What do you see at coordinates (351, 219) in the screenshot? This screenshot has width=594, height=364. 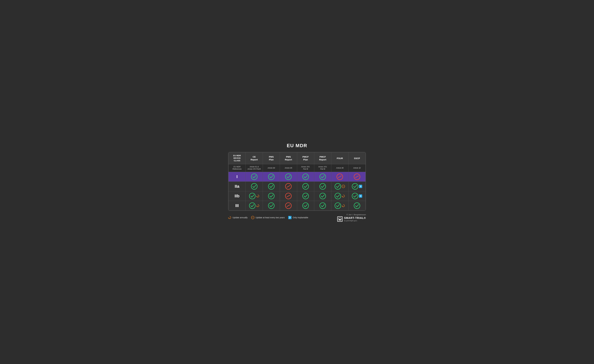 I see `brand: SMART-TRIAL® by greenlight guru` at bounding box center [351, 219].